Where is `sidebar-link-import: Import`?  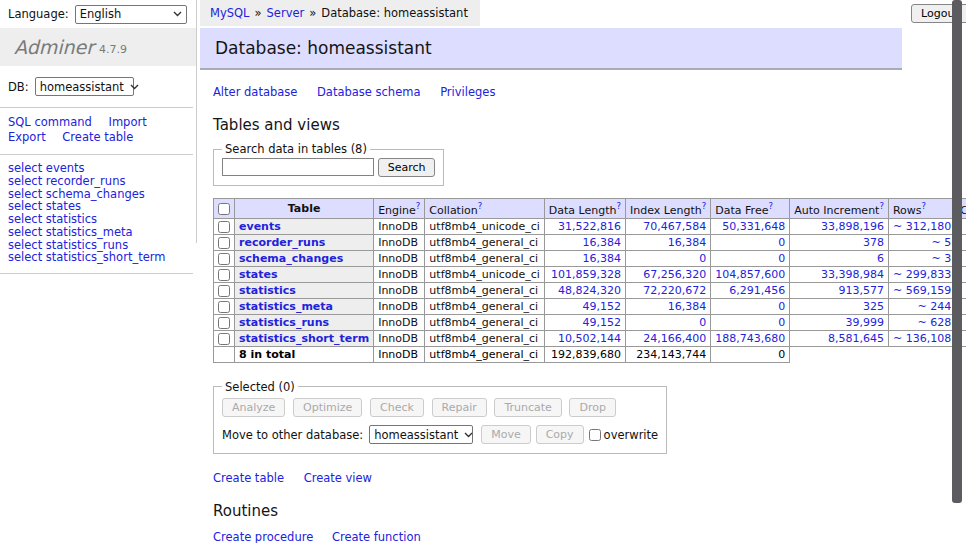
sidebar-link-import: Import is located at coordinates (127, 122).